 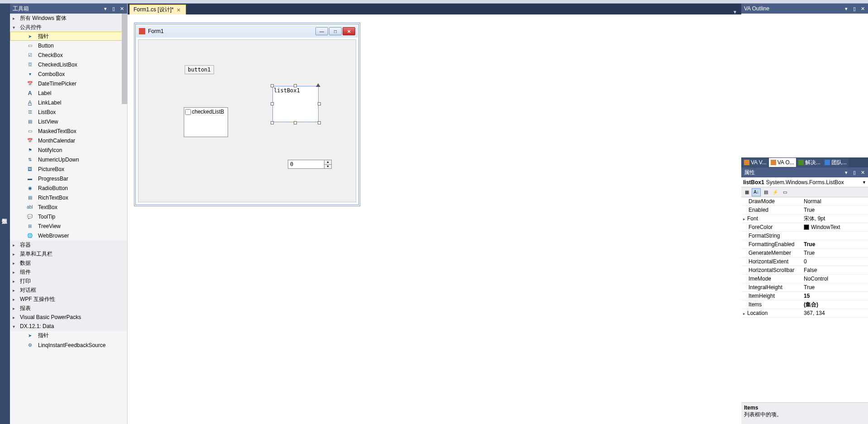 I want to click on props-events-button: ⚡, so click(x=775, y=192).